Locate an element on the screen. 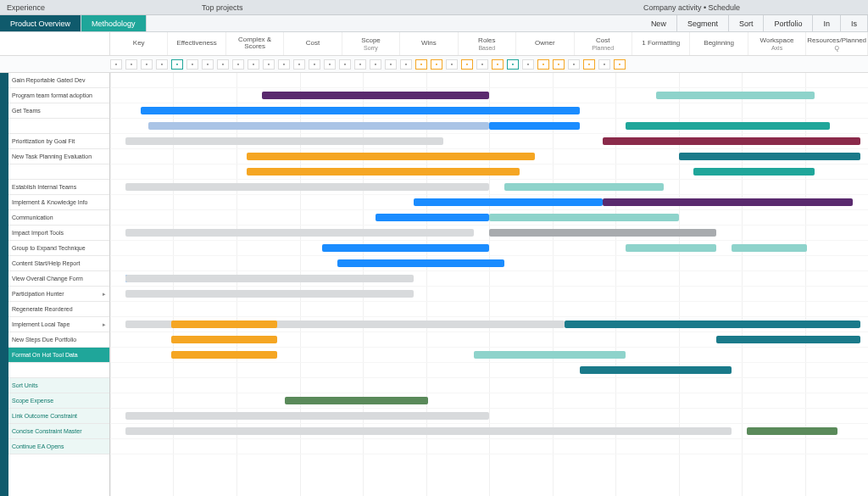  tab-methodology: Methodology is located at coordinates (114, 24).